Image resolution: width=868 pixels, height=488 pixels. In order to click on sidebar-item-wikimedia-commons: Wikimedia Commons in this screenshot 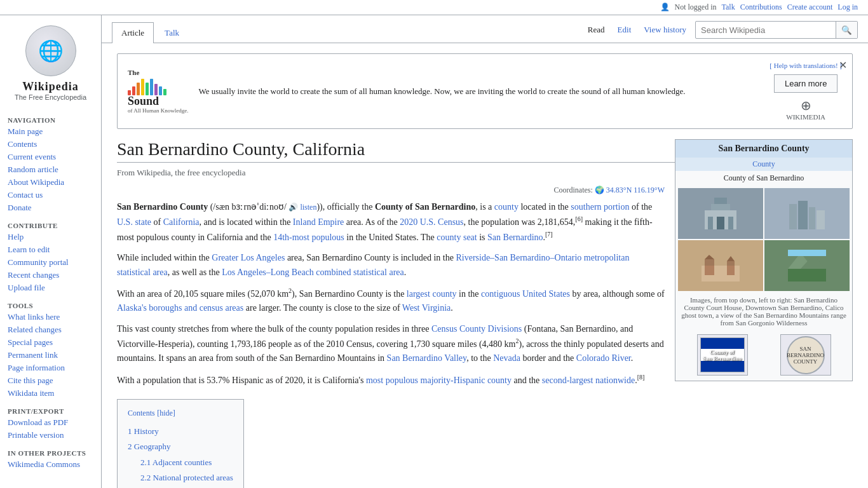, I will do `click(51, 464)`.